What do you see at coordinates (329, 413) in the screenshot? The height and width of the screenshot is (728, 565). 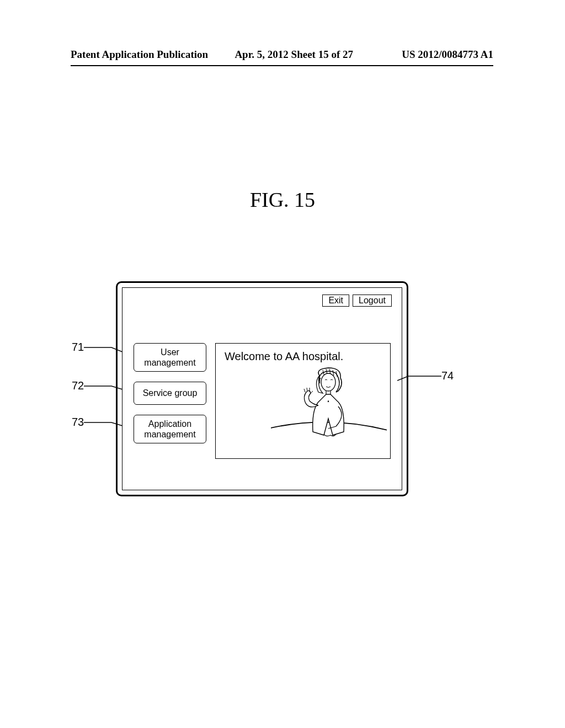 I see `receptionist-illustration` at bounding box center [329, 413].